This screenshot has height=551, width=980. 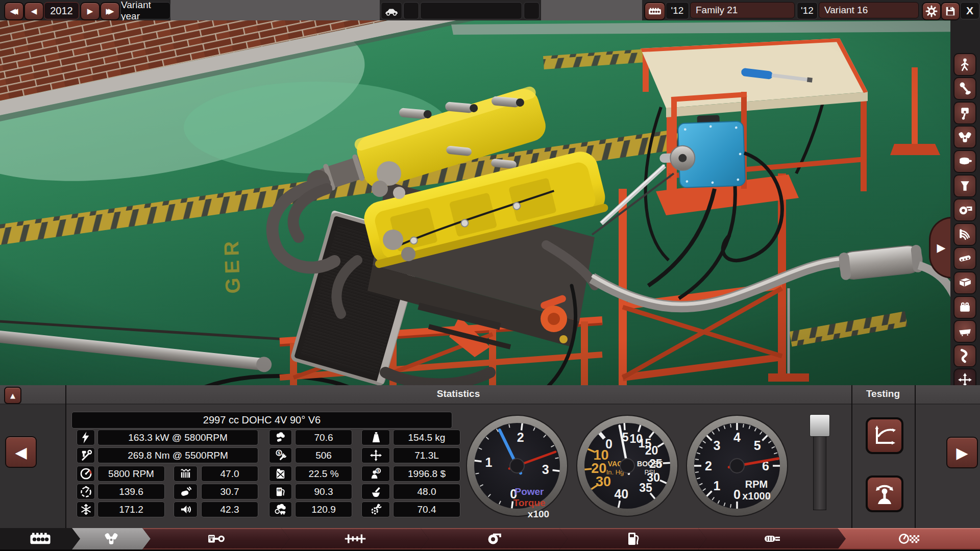 I want to click on toolbar-turbo-button, so click(x=965, y=210).